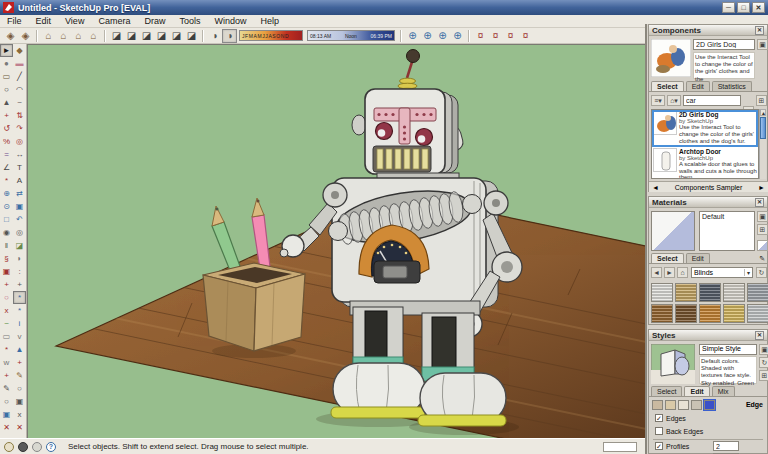  Describe the element at coordinates (696, 405) in the screenshot. I see `watermark-settings-icon` at that location.